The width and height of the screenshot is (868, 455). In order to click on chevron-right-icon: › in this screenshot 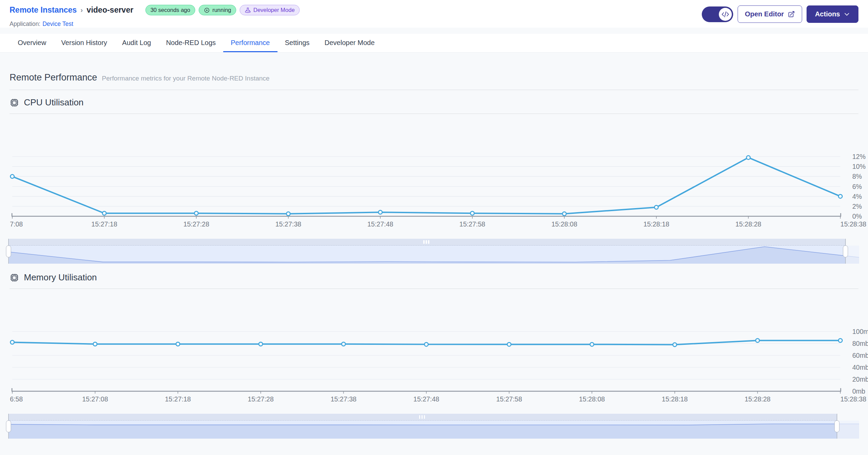, I will do `click(82, 10)`.